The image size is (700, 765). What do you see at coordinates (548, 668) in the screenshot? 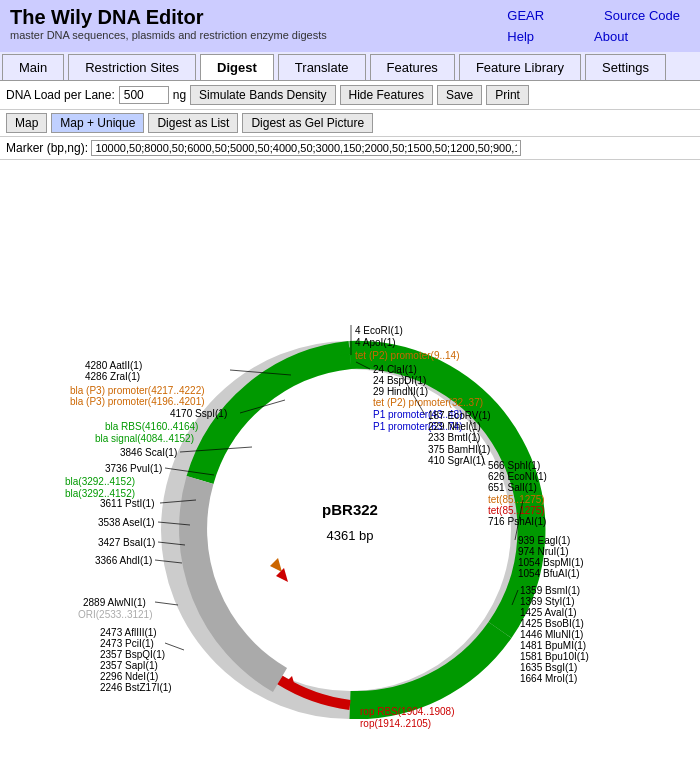
I see `ann-bsgi: 1635 BsgI(1)` at bounding box center [548, 668].